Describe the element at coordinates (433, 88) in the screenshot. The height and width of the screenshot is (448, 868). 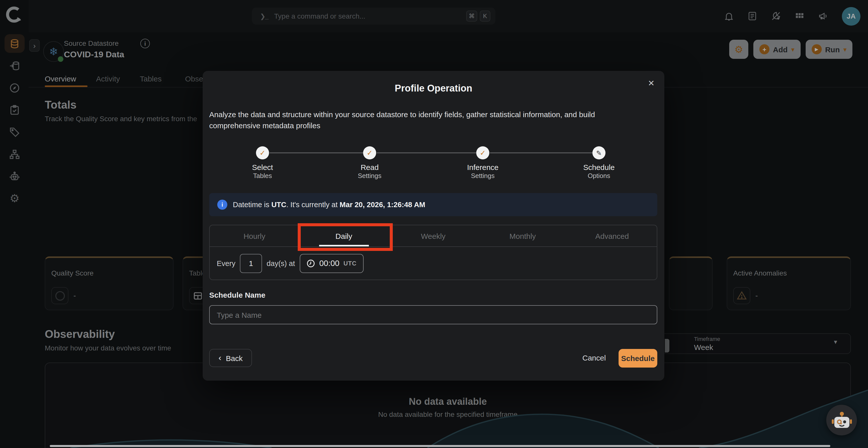
I see `modal-title: Profile Operation` at that location.